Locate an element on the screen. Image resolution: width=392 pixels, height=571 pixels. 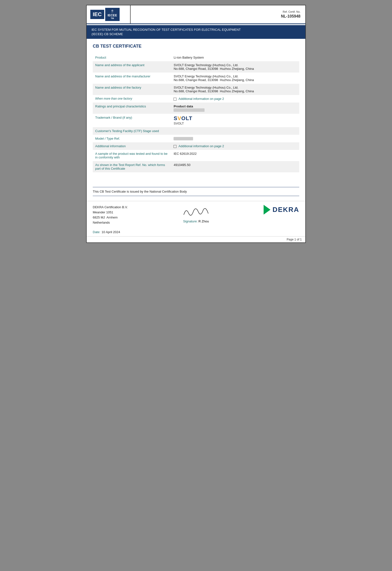
iec-iecee-logo: IEC ® IECEE TM is located at coordinates (105, 14).